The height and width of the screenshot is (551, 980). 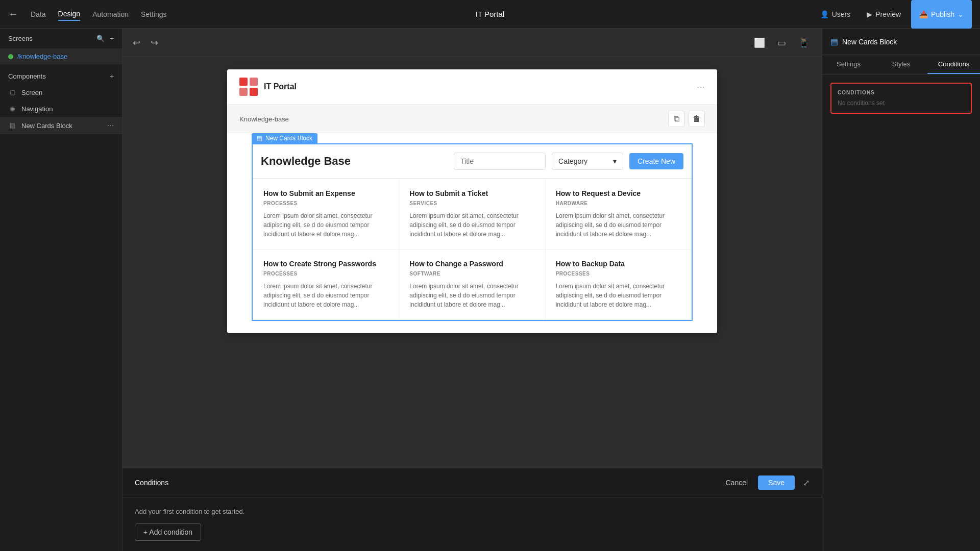 I want to click on users-button: 👤 Users, so click(x=836, y=14).